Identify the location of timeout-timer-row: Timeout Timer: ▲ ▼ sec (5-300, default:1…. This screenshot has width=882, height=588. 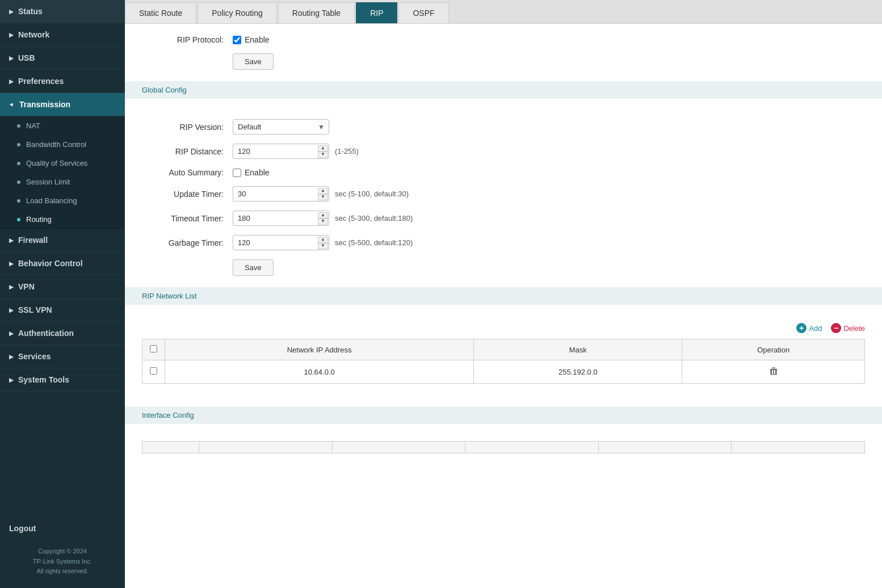
(503, 218).